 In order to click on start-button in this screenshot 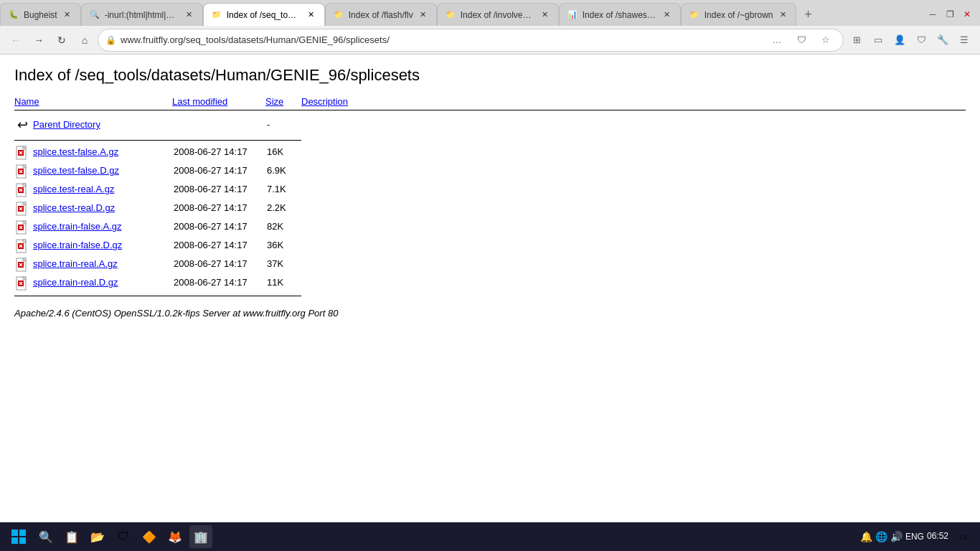, I will do `click(19, 537)`.